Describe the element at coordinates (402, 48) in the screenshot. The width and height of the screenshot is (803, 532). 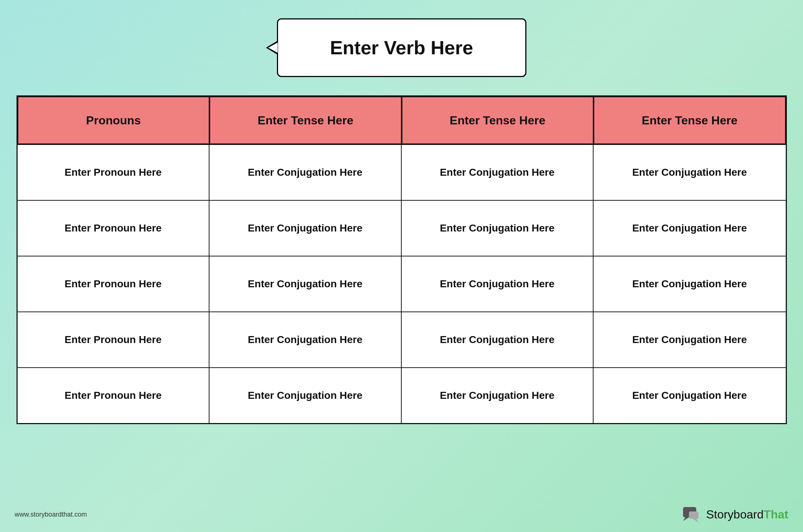
I see `verb-box: Enter Verb Here` at that location.